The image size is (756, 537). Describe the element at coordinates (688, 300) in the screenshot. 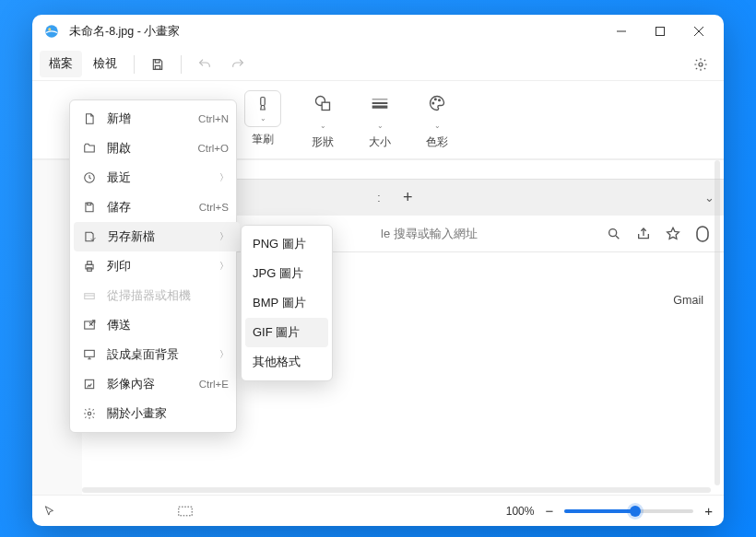

I see `gmail-link: Gmail` at that location.